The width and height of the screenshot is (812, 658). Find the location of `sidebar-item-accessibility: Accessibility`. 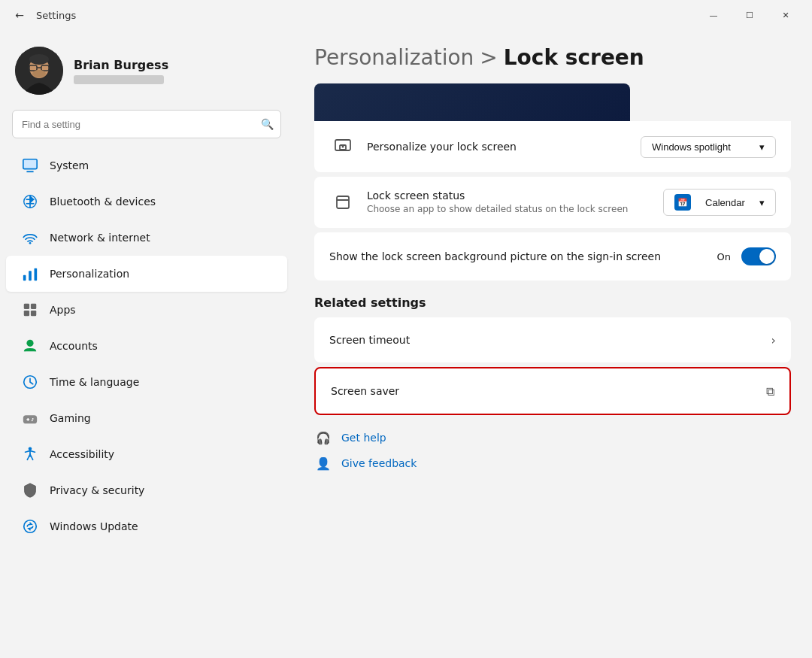

sidebar-item-accessibility: Accessibility is located at coordinates (147, 454).